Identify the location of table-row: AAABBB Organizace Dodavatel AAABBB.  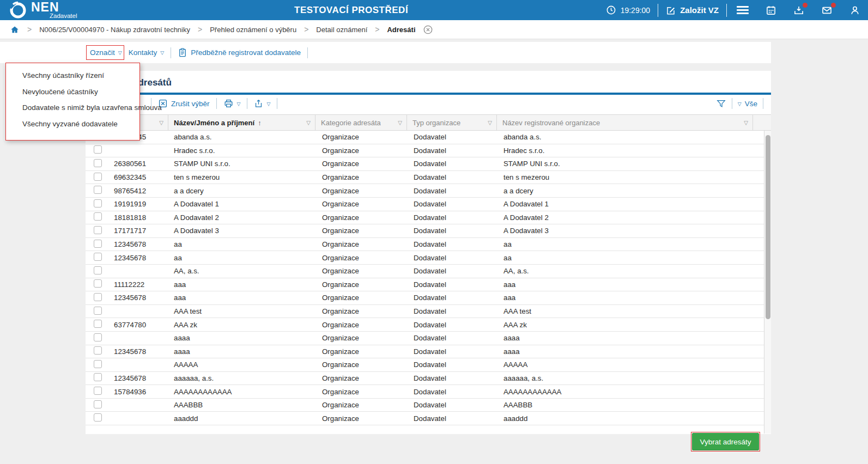
(425, 405).